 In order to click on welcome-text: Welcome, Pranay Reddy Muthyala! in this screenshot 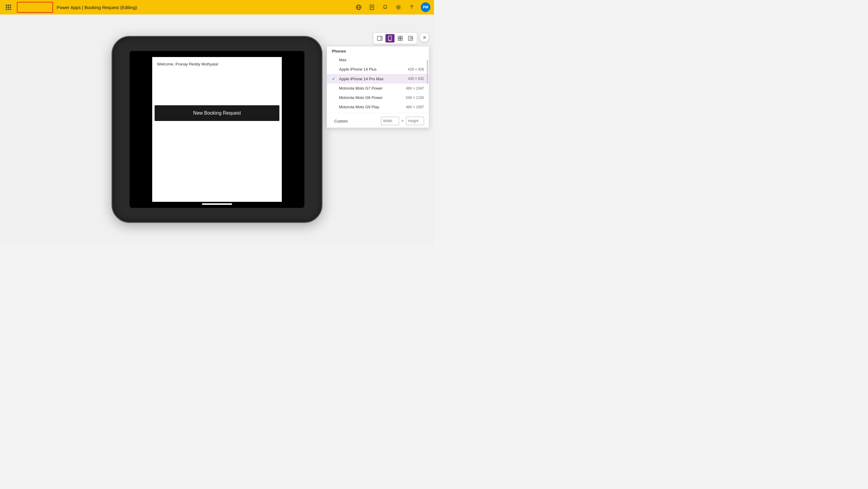, I will do `click(217, 64)`.